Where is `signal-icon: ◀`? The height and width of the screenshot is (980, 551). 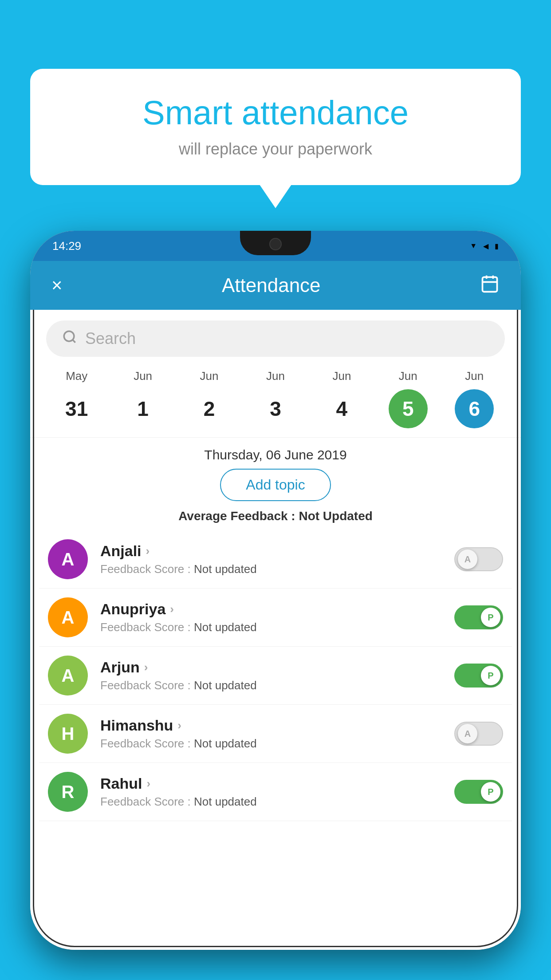
signal-icon: ◀ is located at coordinates (486, 246).